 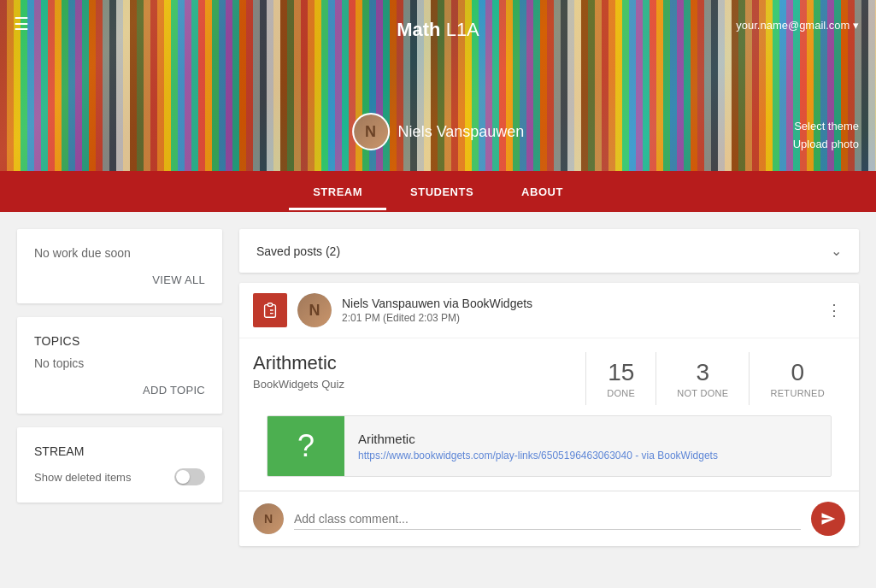 What do you see at coordinates (538, 446) in the screenshot?
I see `widget-info: Arithmetic https://www.bookwidgets.com/p…` at bounding box center [538, 446].